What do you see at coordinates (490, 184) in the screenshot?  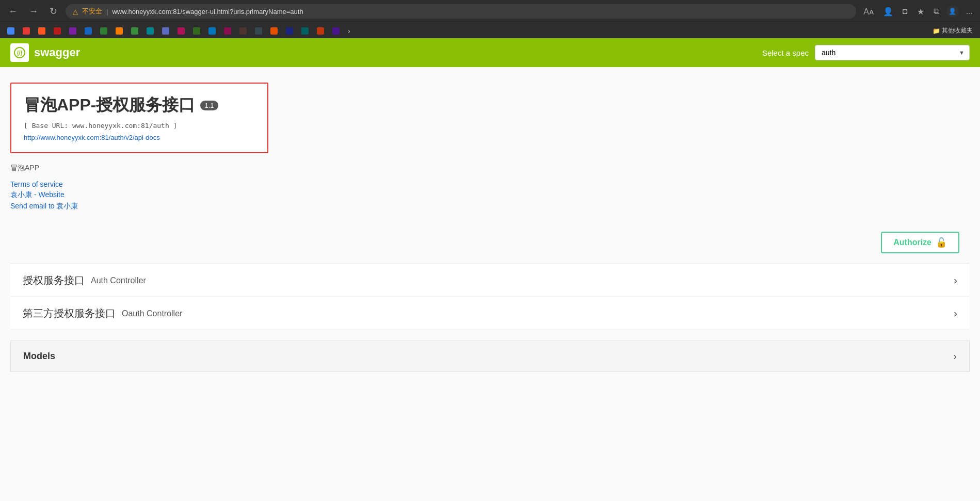 I see `terms-of-service-link: Terms of service` at bounding box center [490, 184].